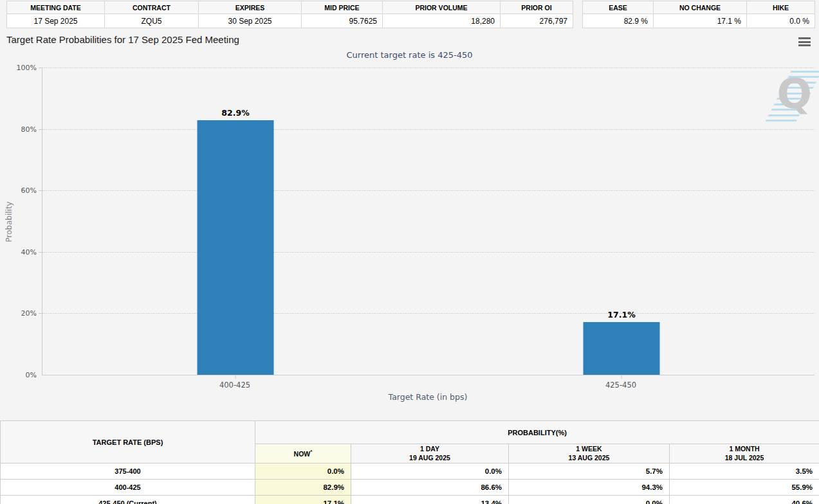 Image resolution: width=819 pixels, height=504 pixels. Describe the element at coordinates (699, 14) in the screenshot. I see `move-probability-table: EASE NO CHANGE HIKE 82.9 % 17.1 % 0.0 %` at that location.